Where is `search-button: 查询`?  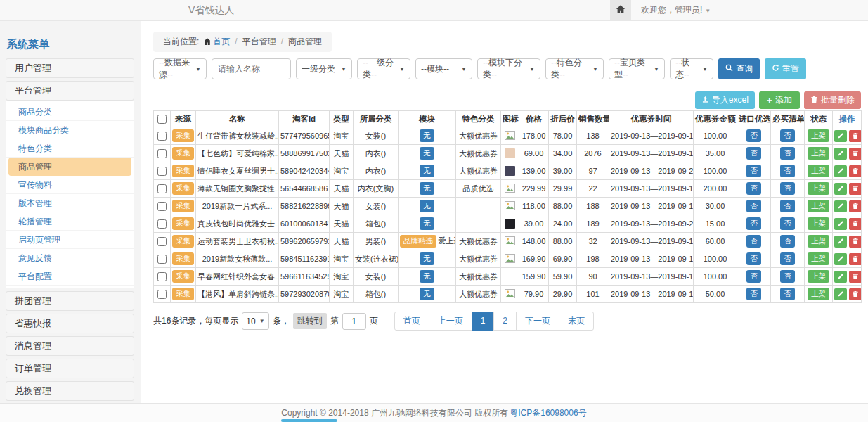
search-button: 查询 is located at coordinates (739, 69).